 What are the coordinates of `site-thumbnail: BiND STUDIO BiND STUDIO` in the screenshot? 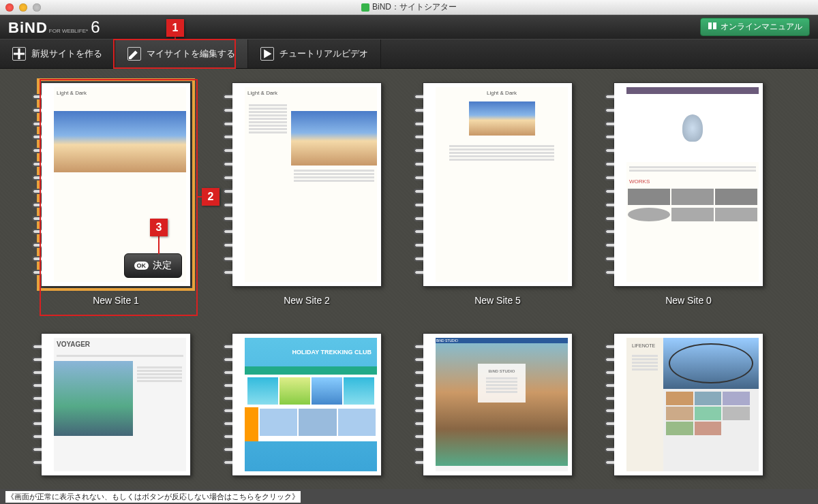 It's located at (498, 405).